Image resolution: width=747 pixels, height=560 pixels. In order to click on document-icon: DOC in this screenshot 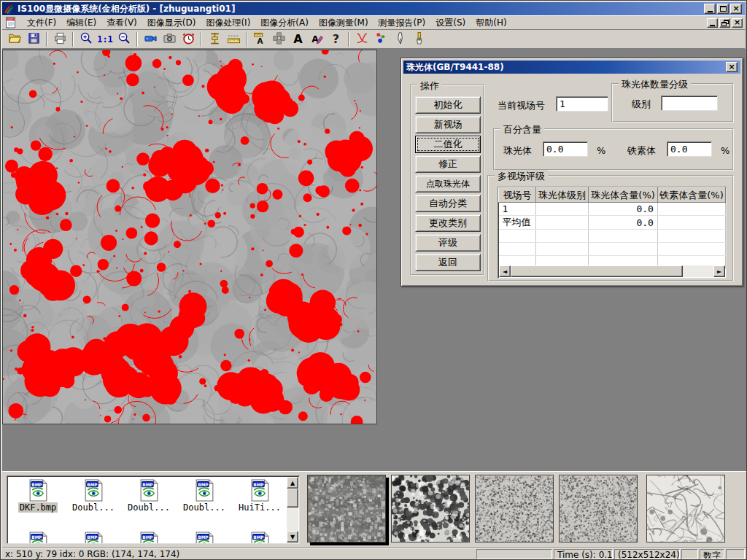, I will do `click(11, 23)`.